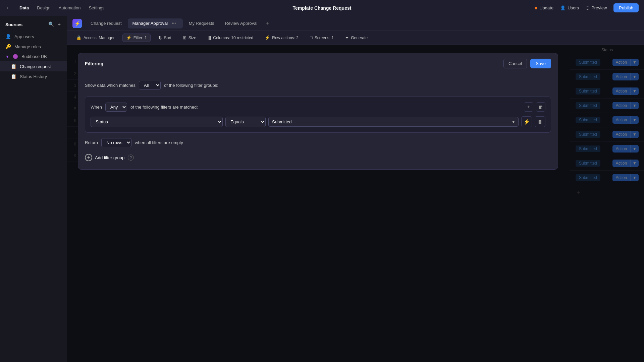 The image size is (644, 362). Describe the element at coordinates (535, 107) in the screenshot. I see `group-actions: ＋ 🗑` at that location.